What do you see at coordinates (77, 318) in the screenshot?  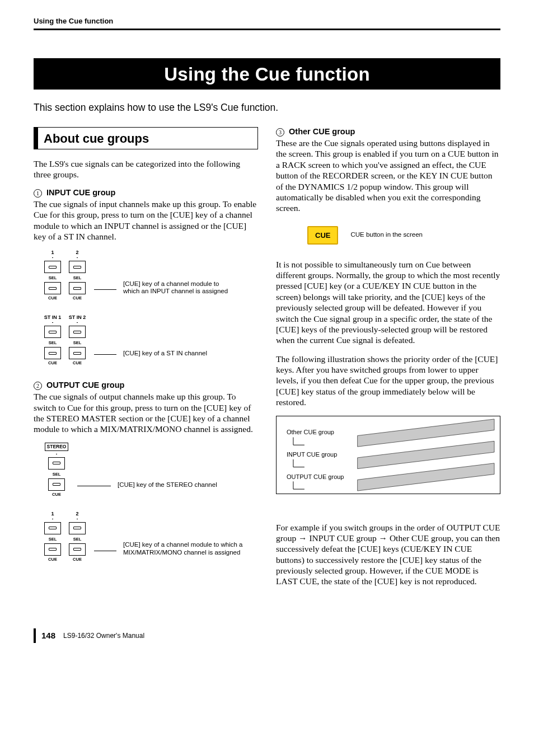 I see `stin-label-2: ST IN 2` at bounding box center [77, 318].